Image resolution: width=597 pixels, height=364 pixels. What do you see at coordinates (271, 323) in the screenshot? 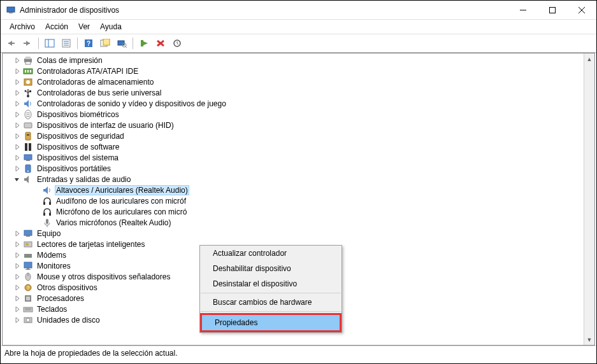
I see `context-properties: Propiedades` at bounding box center [271, 323].